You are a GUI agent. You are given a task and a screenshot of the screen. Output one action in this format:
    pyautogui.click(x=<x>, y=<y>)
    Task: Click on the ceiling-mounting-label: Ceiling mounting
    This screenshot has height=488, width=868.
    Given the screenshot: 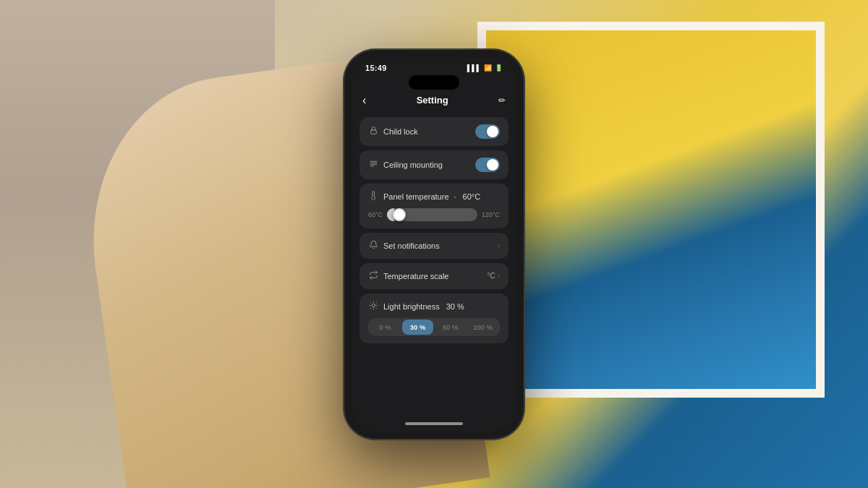 What is the action you would take?
    pyautogui.click(x=413, y=165)
    